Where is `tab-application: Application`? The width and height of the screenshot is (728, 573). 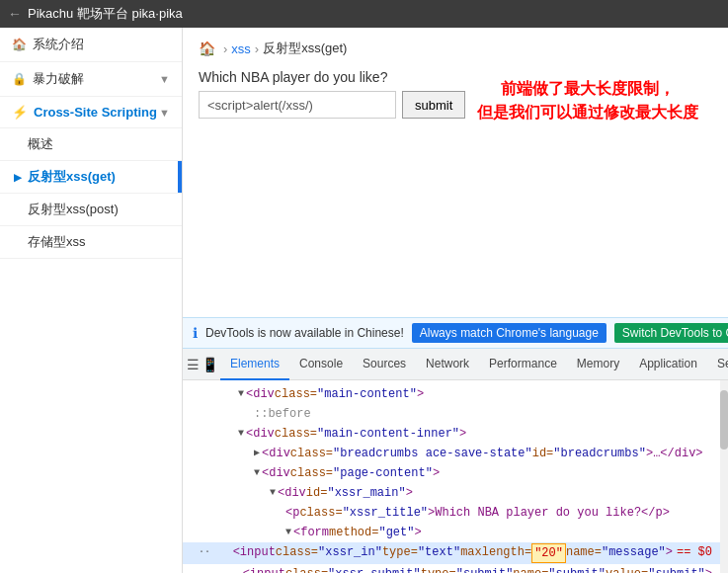
tab-application: Application is located at coordinates (668, 365).